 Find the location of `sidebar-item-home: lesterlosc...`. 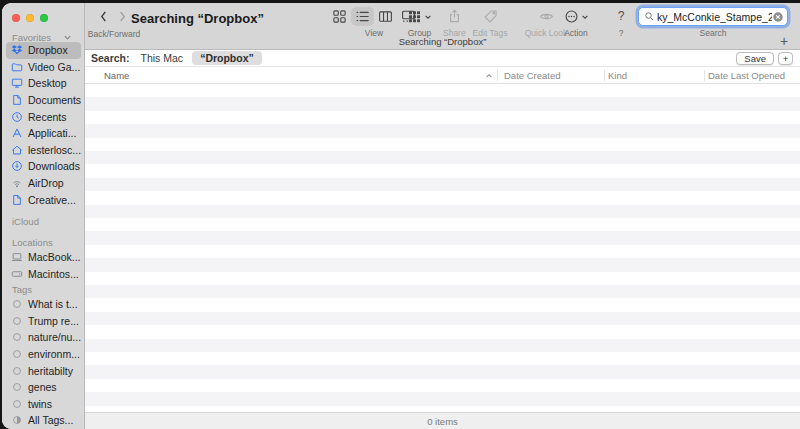

sidebar-item-home: lesterlosc... is located at coordinates (44, 150).